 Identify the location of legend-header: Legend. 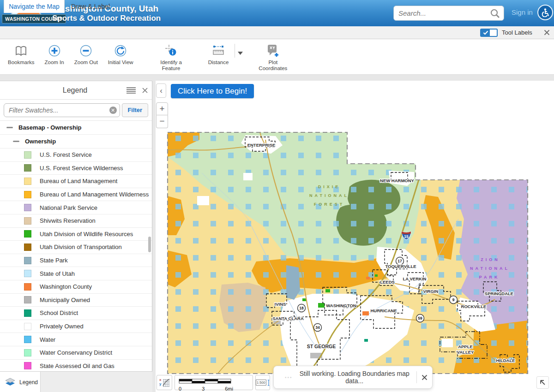
(76, 90).